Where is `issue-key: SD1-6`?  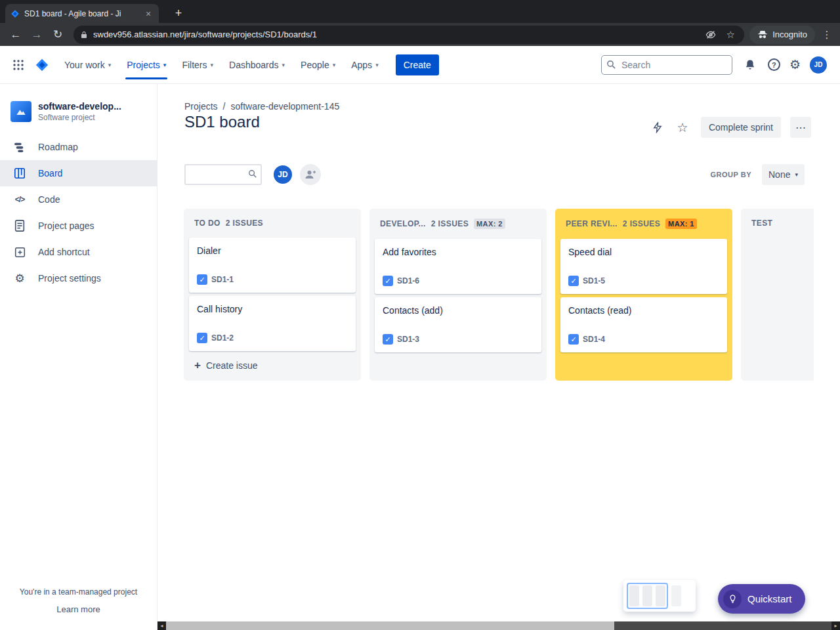
issue-key: SD1-6 is located at coordinates (408, 281).